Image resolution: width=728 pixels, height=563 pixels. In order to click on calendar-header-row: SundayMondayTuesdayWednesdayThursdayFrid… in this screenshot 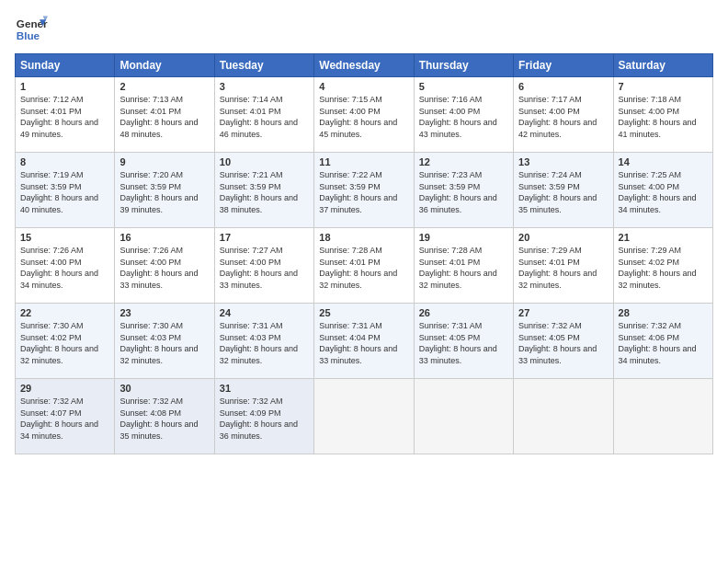, I will do `click(364, 66)`.